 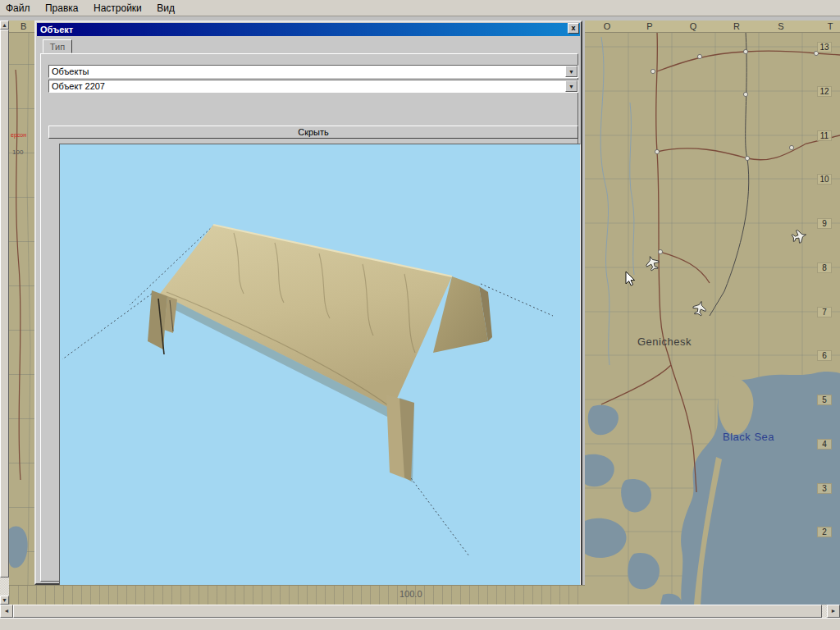 I want to click on row-number: 13, so click(x=824, y=48).